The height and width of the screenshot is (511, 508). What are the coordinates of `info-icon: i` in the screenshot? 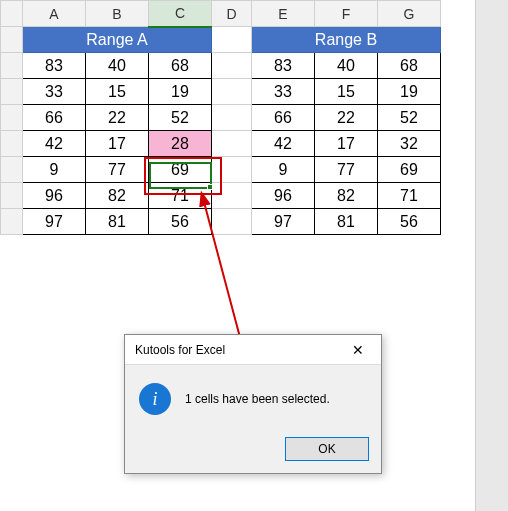 It's located at (155, 399).